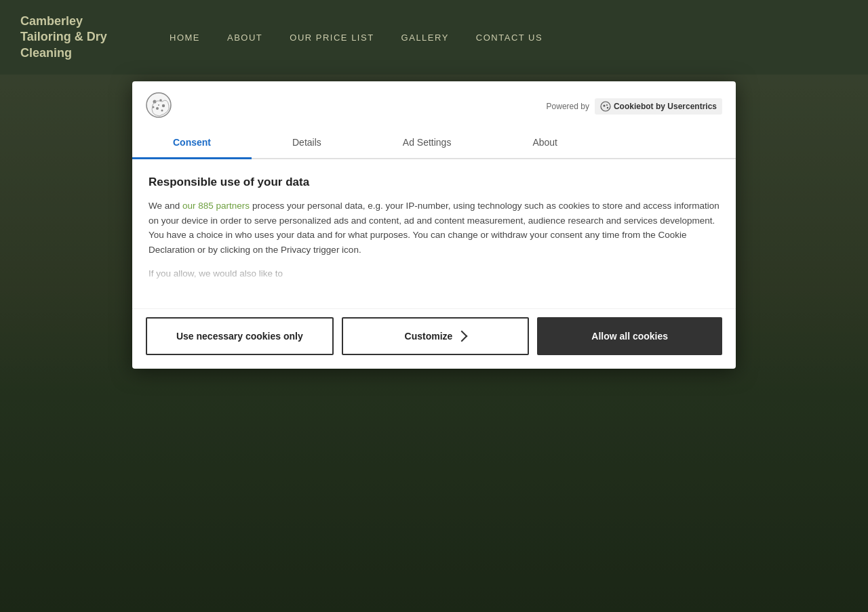  Describe the element at coordinates (462, 336) in the screenshot. I see `chevron-right-icon` at that location.